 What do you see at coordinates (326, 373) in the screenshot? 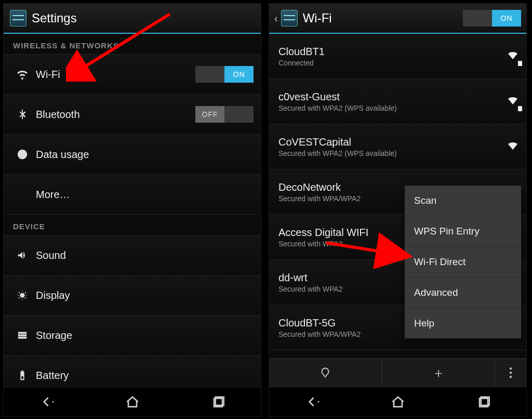
I see `wps-button` at bounding box center [326, 373].